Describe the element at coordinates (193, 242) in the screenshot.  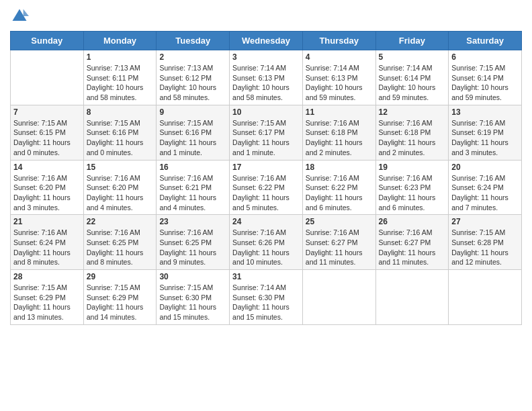
I see `calendar-cell: 23Sunrise: 7:16 AM Sunset: 6:25 PM Dayli…` at that location.